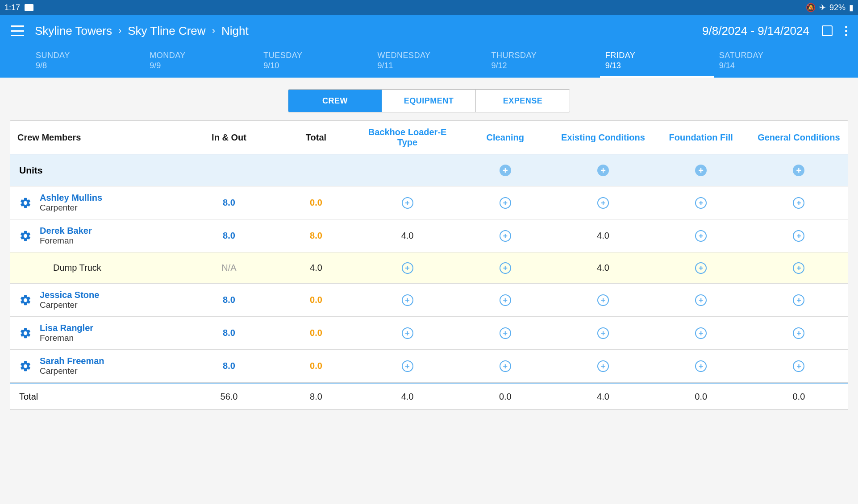  Describe the element at coordinates (72, 361) in the screenshot. I see `member-name: Sarah Freeman` at that location.